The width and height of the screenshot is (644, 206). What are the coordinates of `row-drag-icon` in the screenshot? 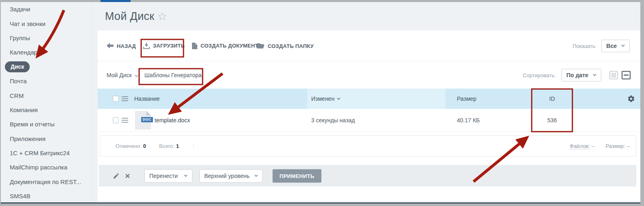 It's located at (125, 120).